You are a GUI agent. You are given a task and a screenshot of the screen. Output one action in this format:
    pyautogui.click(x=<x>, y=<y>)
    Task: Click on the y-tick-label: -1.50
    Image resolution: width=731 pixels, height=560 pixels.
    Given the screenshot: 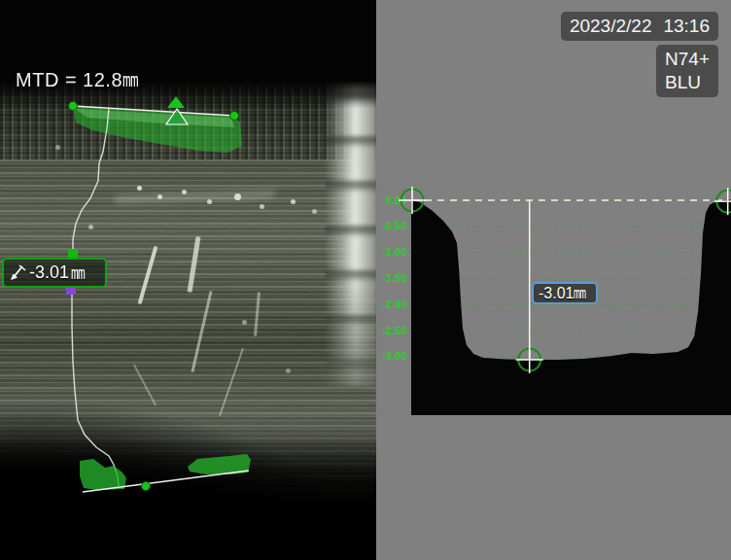 What is the action you would take?
    pyautogui.click(x=395, y=278)
    